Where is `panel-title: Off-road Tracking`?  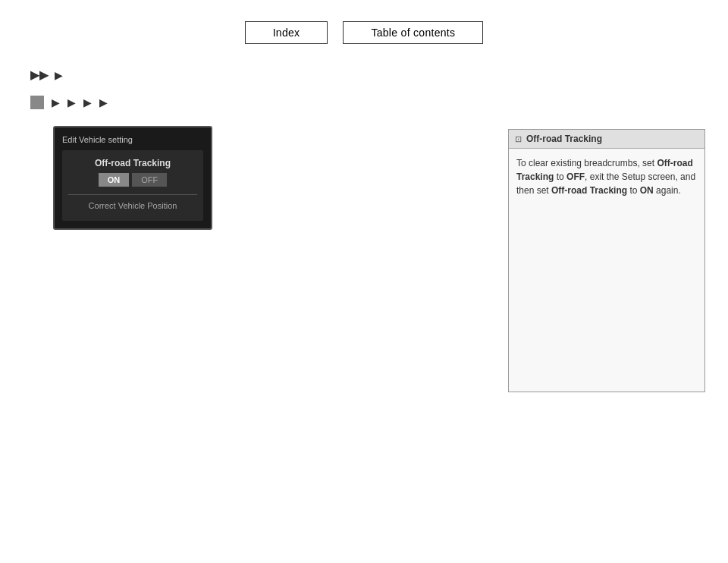
panel-title: Off-road Tracking is located at coordinates (564, 139).